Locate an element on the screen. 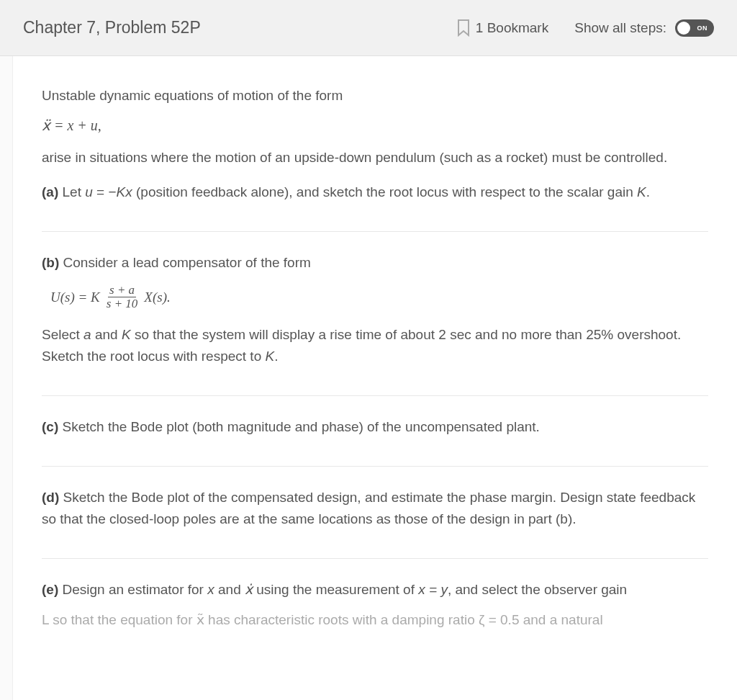  toggle-state-label: ON is located at coordinates (702, 28).